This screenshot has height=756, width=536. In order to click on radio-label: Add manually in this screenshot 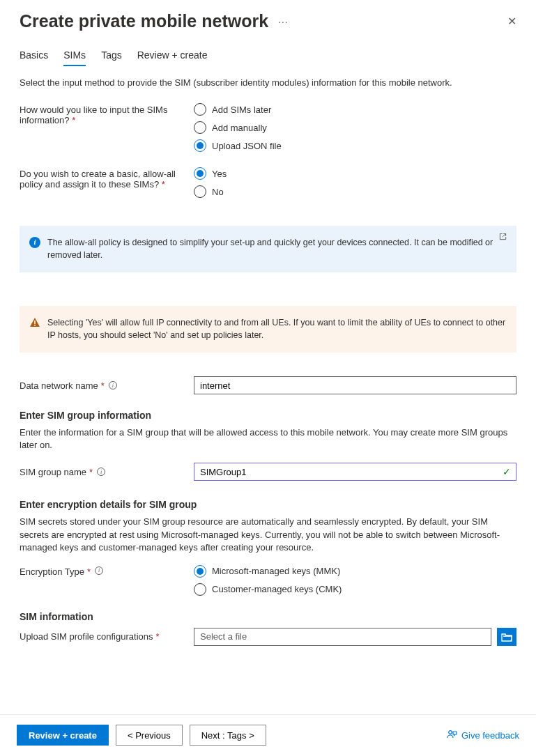, I will do `click(240, 128)`.